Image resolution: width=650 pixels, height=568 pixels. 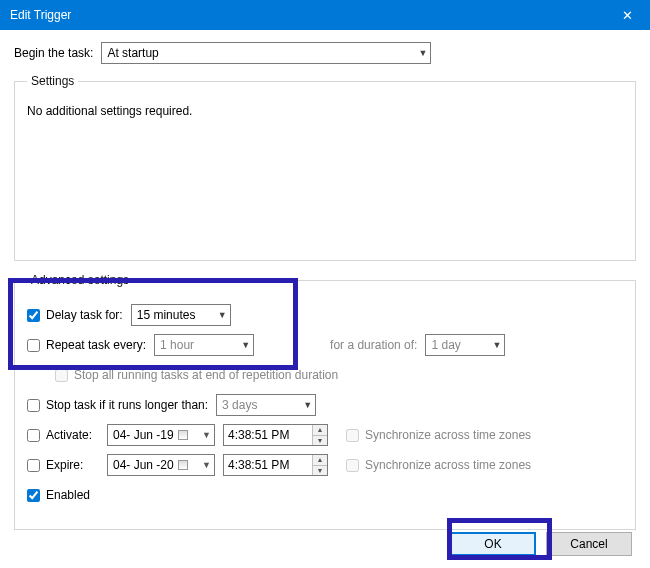 I want to click on repeat-checkbox-label: Repeat task every:, so click(x=86, y=345).